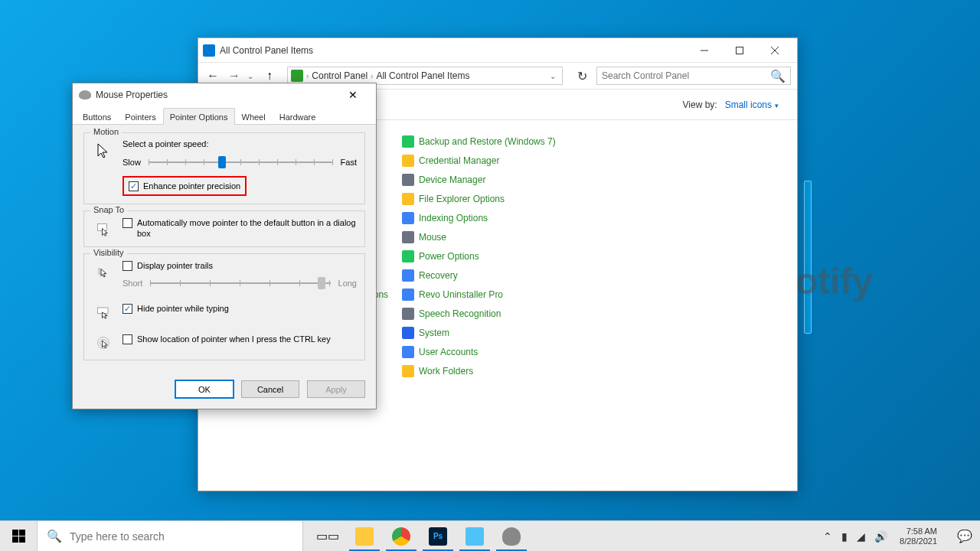  What do you see at coordinates (109, 253) in the screenshot?
I see `group-title: Visibility` at bounding box center [109, 253].